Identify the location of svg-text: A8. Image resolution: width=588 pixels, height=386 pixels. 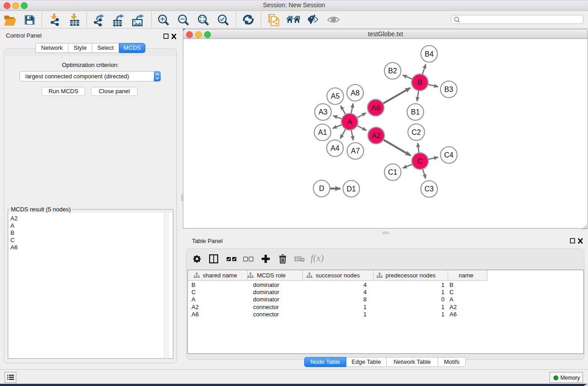
(355, 93).